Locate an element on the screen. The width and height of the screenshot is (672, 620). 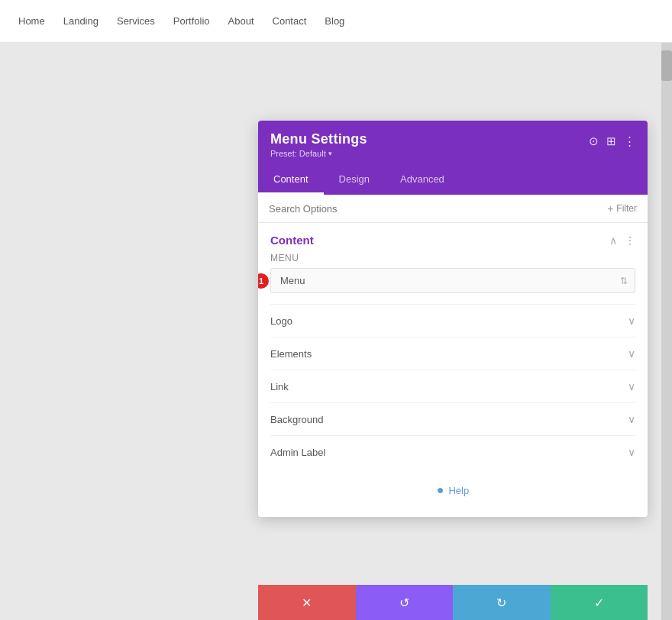
content-section-title: Content is located at coordinates (292, 240).